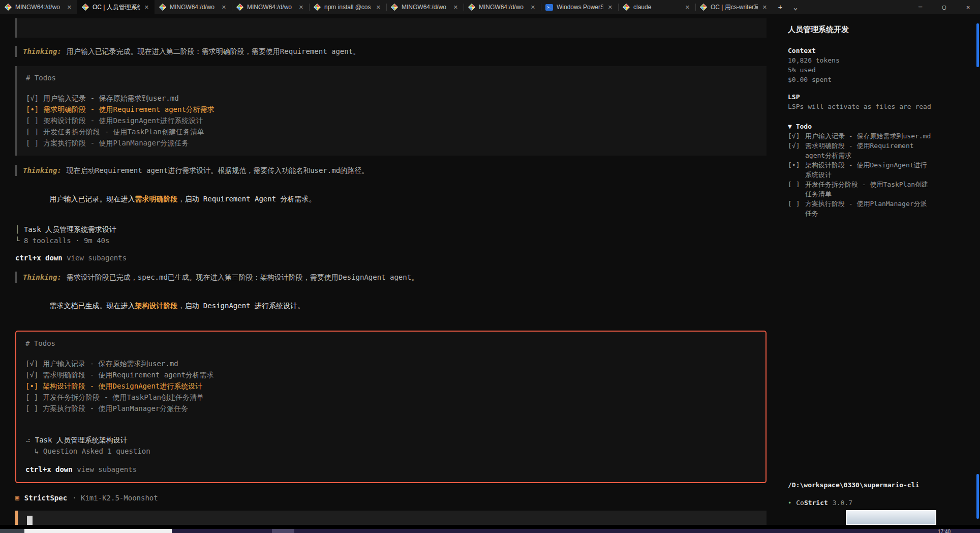 This screenshot has height=533, width=980. I want to click on session-title: 人员管理系统开发, so click(877, 29).